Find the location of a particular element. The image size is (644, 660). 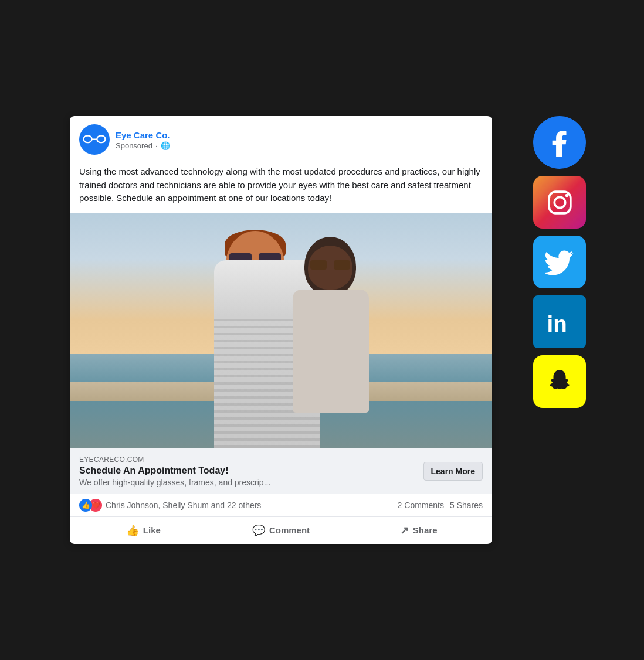

comment-label: Comment is located at coordinates (290, 530).